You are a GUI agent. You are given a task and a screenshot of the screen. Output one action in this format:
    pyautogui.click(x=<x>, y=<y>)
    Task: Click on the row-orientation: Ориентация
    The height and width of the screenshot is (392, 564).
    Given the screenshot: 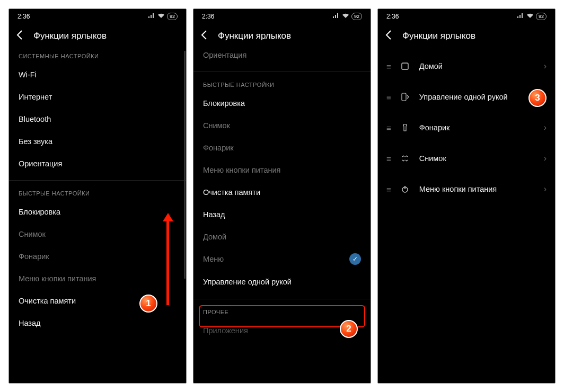 What is the action you would take?
    pyautogui.click(x=98, y=164)
    